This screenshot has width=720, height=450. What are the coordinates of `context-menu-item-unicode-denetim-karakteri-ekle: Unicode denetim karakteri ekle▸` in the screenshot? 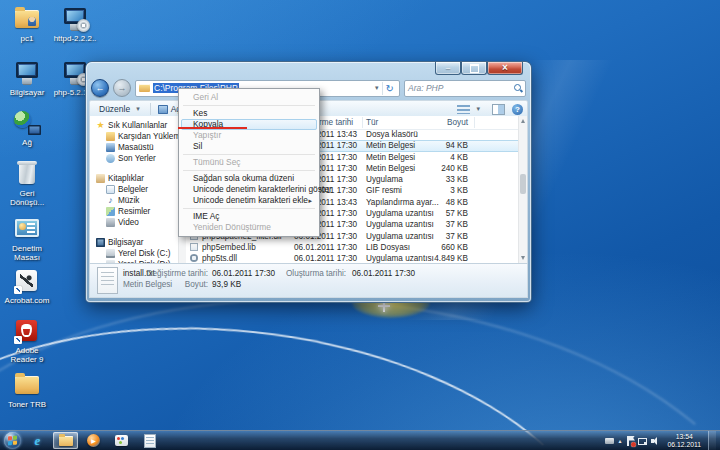 It's located at (249, 200).